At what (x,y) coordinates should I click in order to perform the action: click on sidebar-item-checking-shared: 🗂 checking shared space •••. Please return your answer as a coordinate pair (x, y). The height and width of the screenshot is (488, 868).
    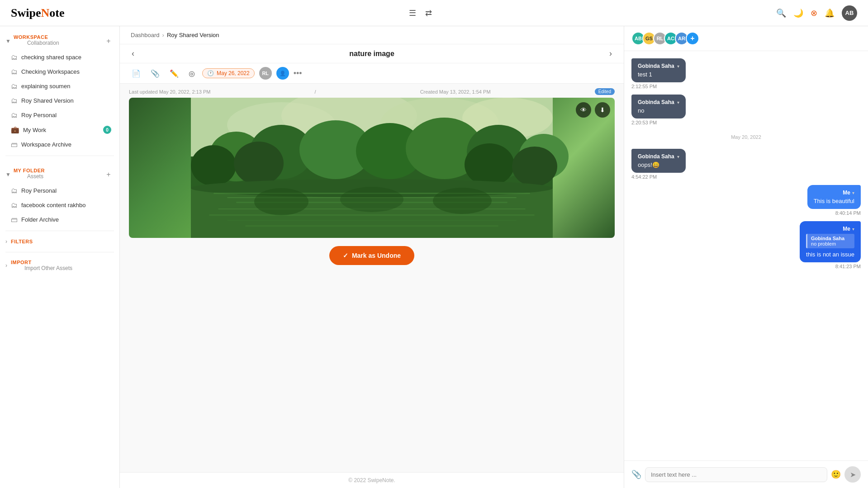
    Looking at the image, I should click on (60, 57).